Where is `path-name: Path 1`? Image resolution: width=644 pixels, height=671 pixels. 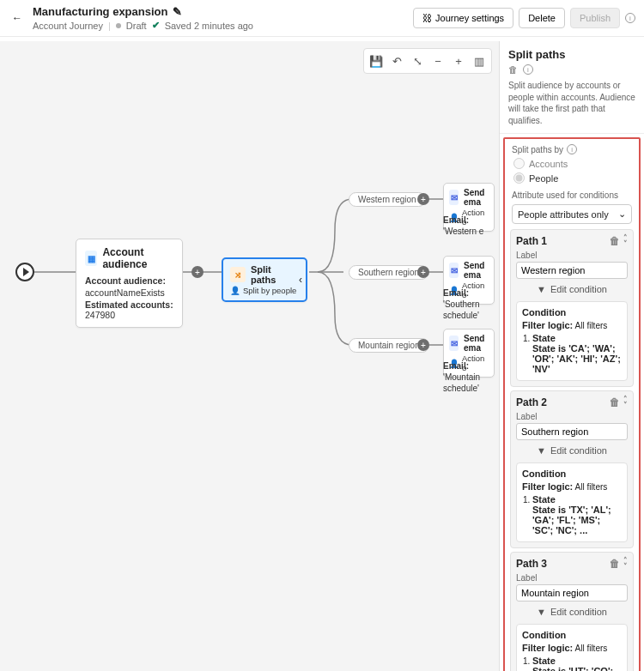
path-name: Path 1 is located at coordinates (532, 241).